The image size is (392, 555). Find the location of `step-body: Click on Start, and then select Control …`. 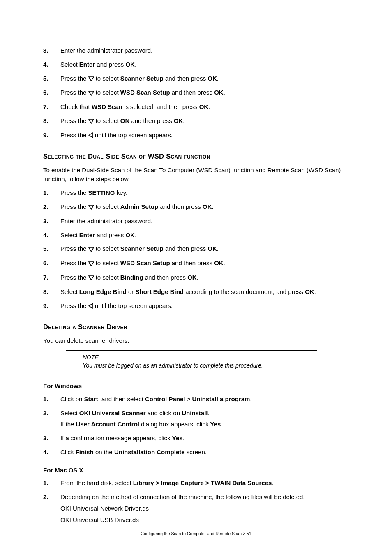

step-body: Click on Start, and then select Control … is located at coordinates (205, 399).